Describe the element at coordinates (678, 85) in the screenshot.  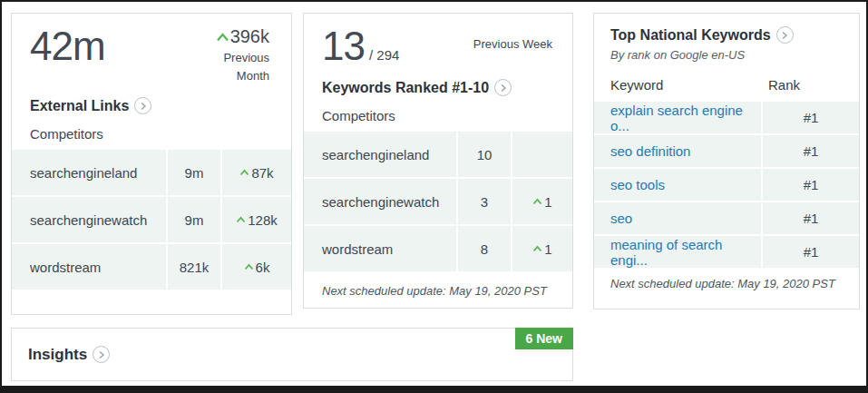
I see `keyword-column-header: Keyword` at that location.